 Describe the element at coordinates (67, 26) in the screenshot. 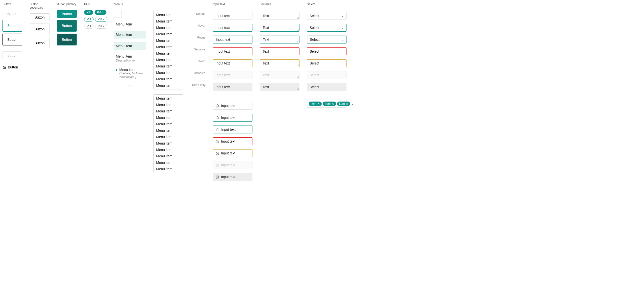

I see `primary-button-hover: Button` at that location.